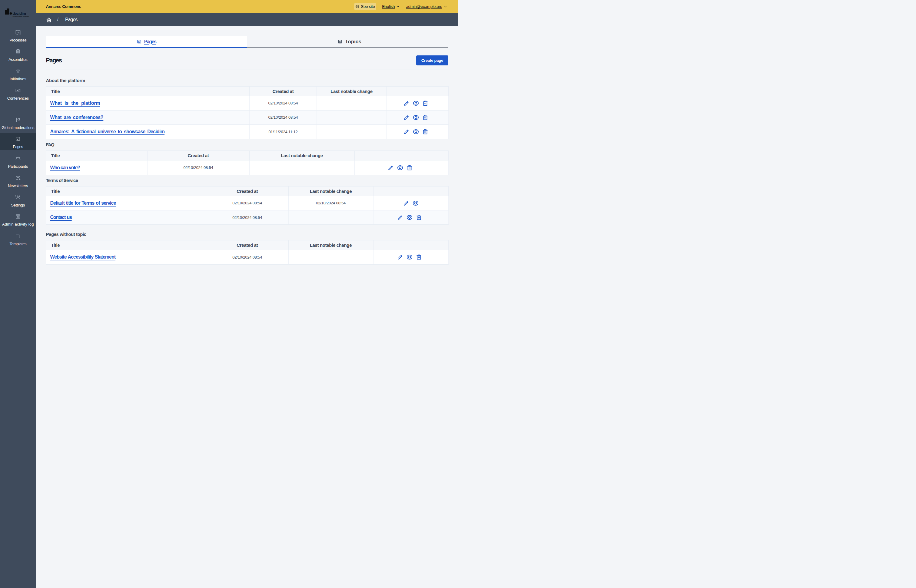  Describe the element at coordinates (19, 14) in the screenshot. I see `svg-text: decidim` at that location.